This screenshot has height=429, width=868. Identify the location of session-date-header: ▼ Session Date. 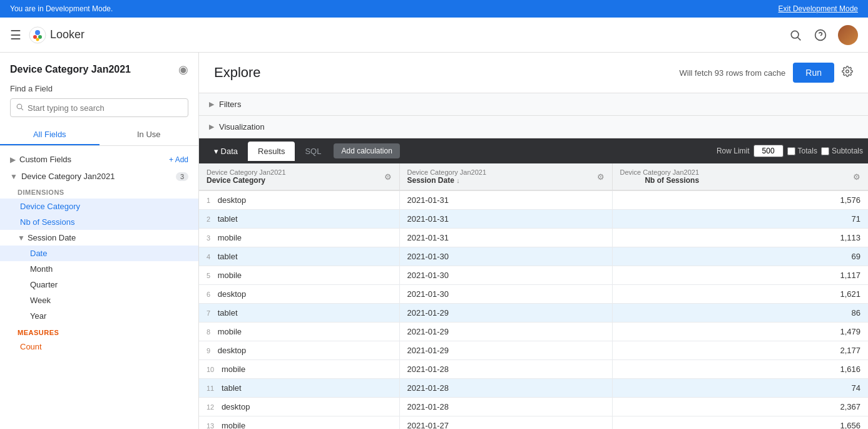
(99, 238).